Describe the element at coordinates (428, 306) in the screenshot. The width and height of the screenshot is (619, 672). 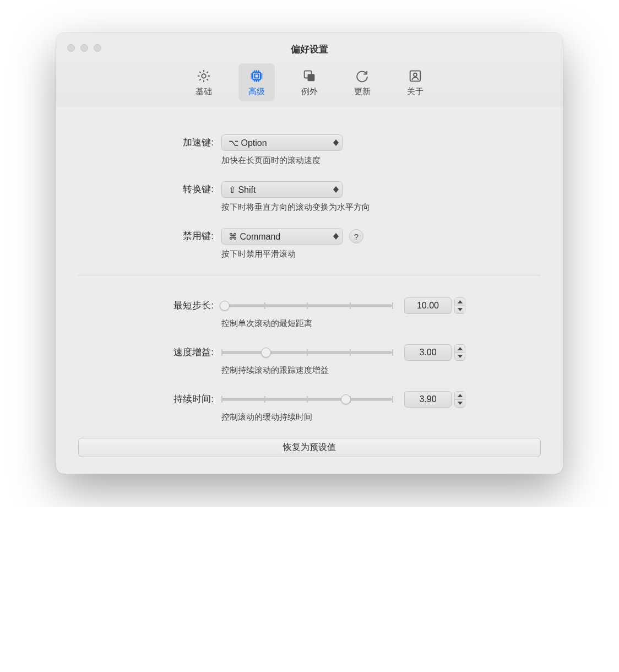
I see `min-step-field: 10.00` at that location.